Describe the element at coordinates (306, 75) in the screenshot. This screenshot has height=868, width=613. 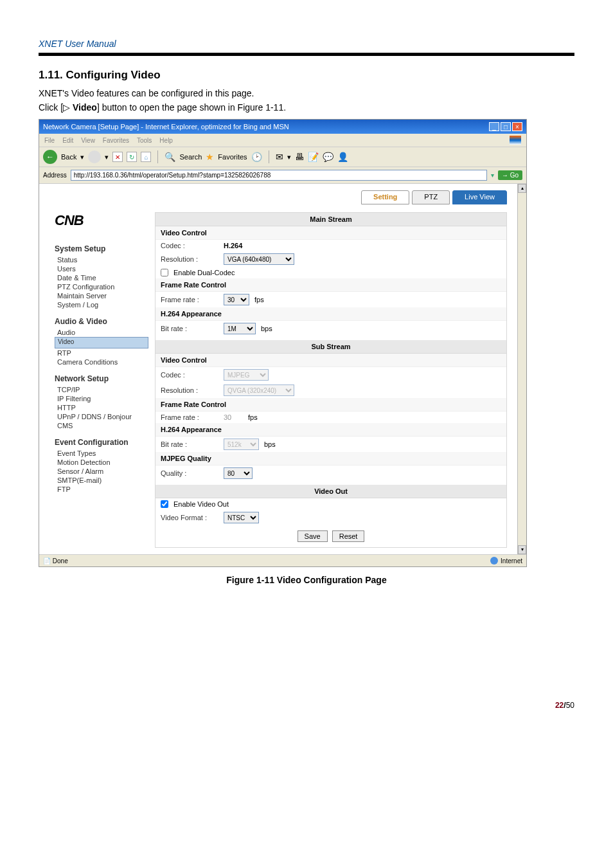
I see `section-title: 1.11. Configuring Video` at that location.